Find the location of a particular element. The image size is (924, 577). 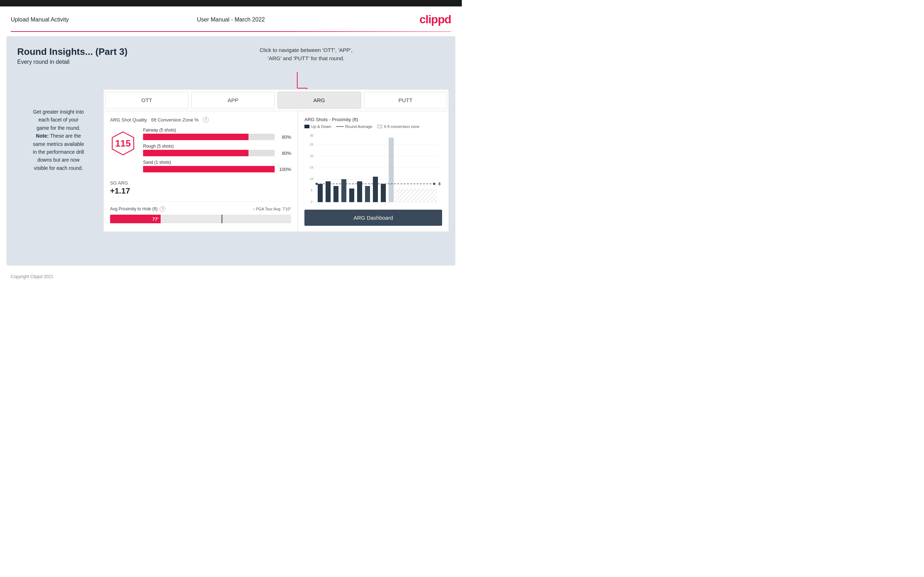

svg-text: 25 is located at coordinates (312, 144).